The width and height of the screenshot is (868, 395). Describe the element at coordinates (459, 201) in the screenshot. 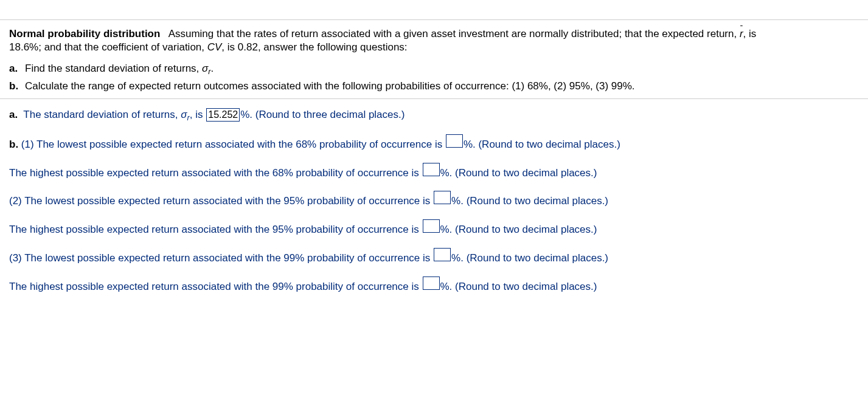

I see `b2-low-suffix: %.` at that location.